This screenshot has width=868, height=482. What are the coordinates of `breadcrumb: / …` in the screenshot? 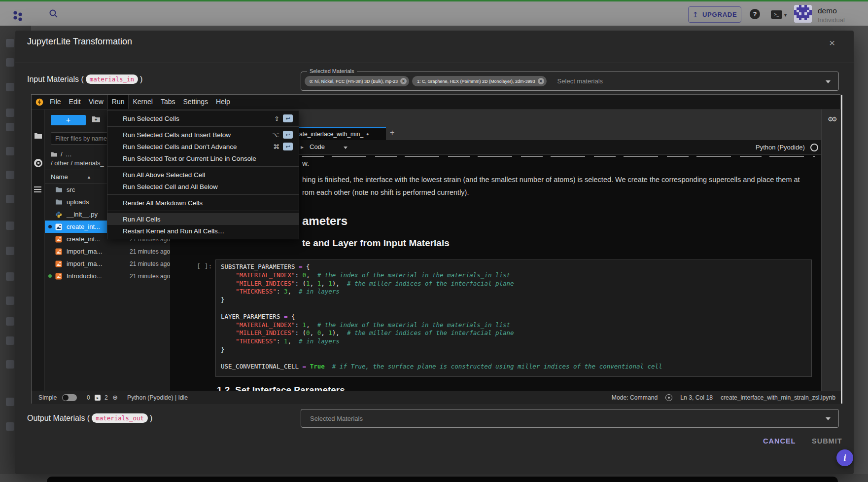 It's located at (61, 154).